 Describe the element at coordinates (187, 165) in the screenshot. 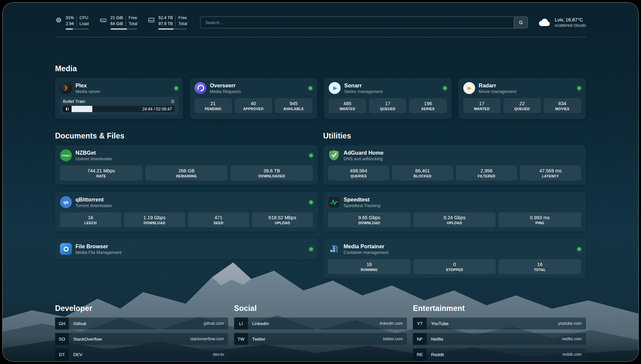

I see `nzbget-card: nzbget NZBGet Usenet downloader 744.21 M…` at that location.